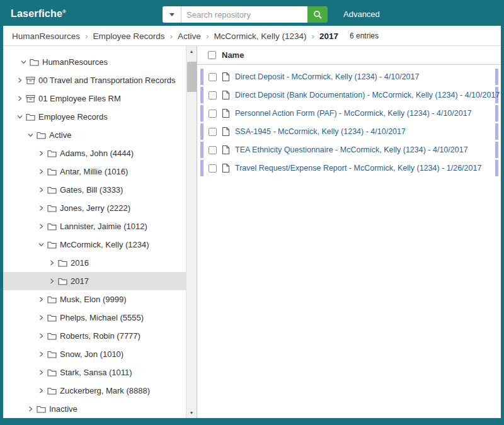 This screenshot has width=504, height=425. Describe the element at coordinates (212, 55) in the screenshot. I see `select-all-checkbox` at that location.